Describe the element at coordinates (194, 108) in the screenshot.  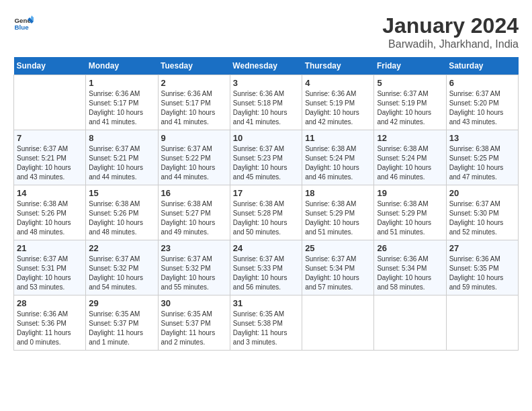
I see `day-info: Sunrise: 6:36 AM Sunset: 5:17 PM Dayligh…` at that location.